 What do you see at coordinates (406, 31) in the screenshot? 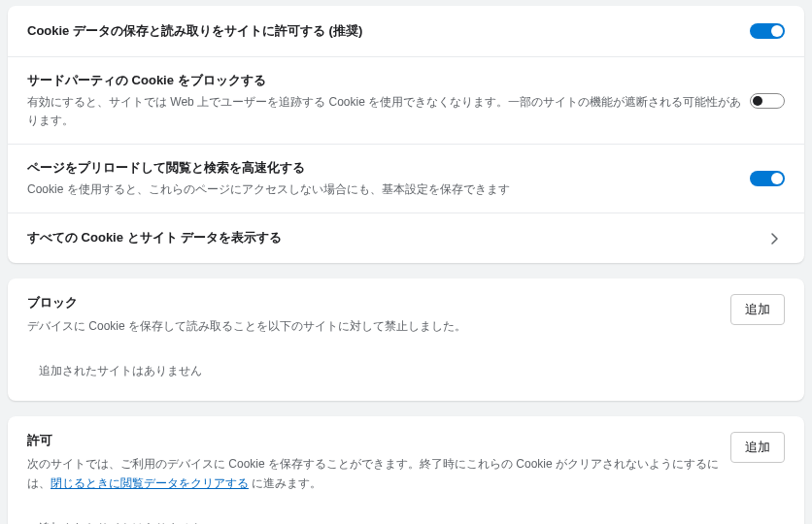
I see `allow-cookies-row: Cookie データの保存と読み取りをサイトに許可する (推奨)` at bounding box center [406, 31].